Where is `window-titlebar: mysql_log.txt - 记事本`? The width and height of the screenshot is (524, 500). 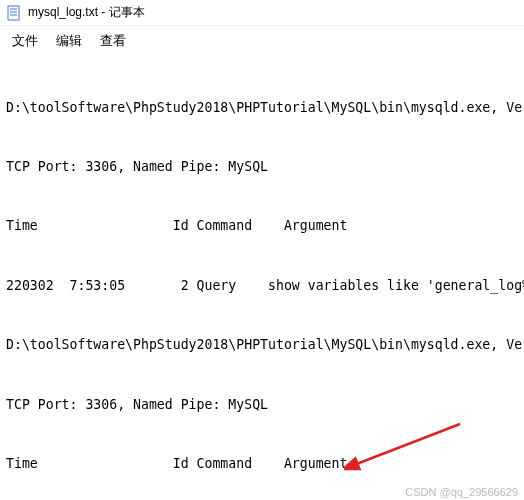 window-titlebar: mysql_log.txt - 记事本 is located at coordinates (262, 13).